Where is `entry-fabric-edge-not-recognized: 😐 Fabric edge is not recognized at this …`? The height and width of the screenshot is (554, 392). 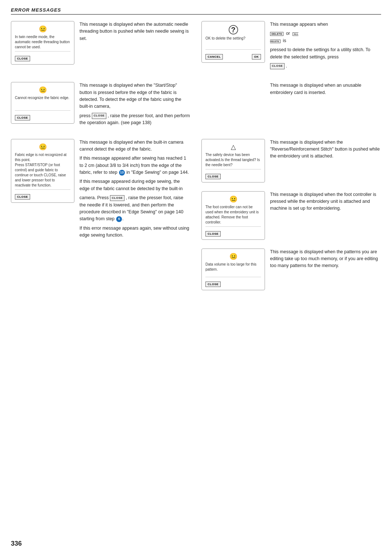
entry-fabric-edge-not-recognized: 😐 Fabric edge is not recognized at this … is located at coordinates (101, 215).